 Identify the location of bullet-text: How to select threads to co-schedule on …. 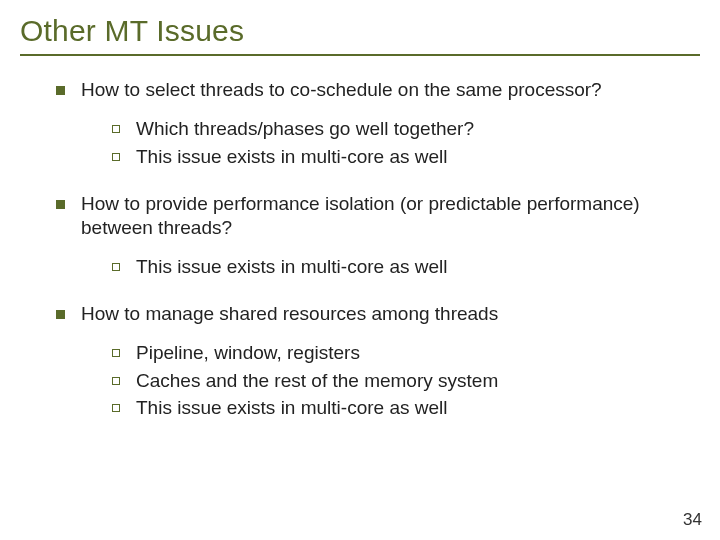
(342, 90).